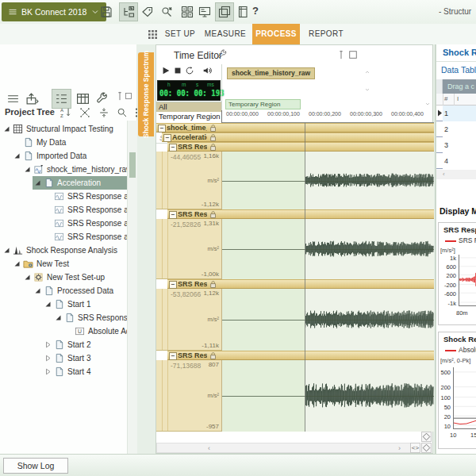 This screenshot has height=476, width=476. I want to click on tree-item: SRS Response at node 220, so click(63, 236).